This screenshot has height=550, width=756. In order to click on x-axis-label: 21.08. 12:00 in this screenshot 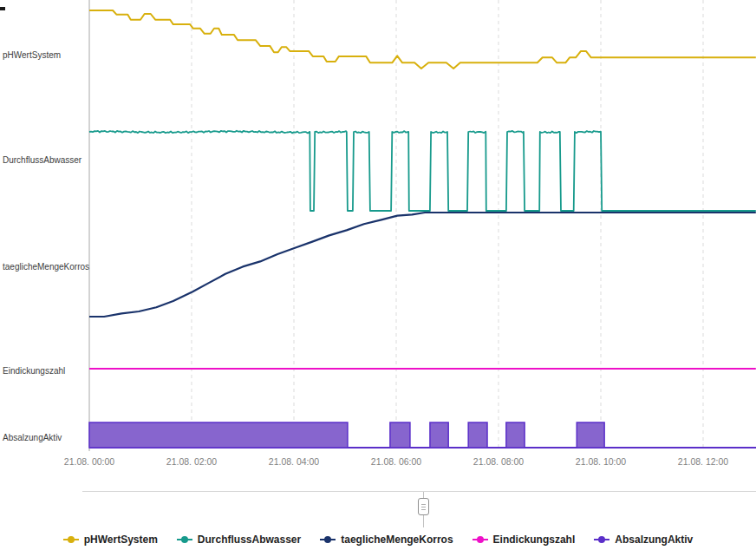, I will do `click(703, 462)`.